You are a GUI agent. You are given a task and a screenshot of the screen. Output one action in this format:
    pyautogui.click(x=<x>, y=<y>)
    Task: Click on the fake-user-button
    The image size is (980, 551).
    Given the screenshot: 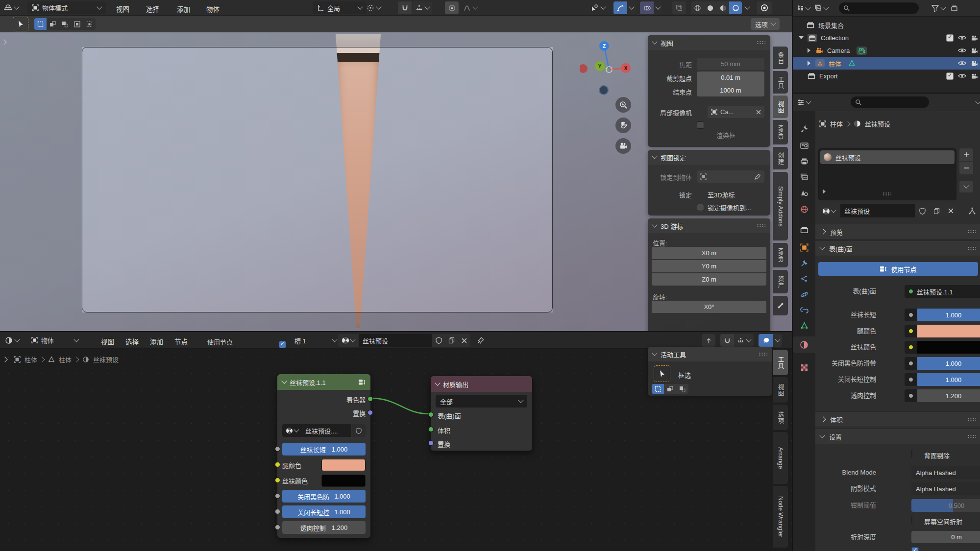 What is the action you would take?
    pyautogui.click(x=922, y=211)
    